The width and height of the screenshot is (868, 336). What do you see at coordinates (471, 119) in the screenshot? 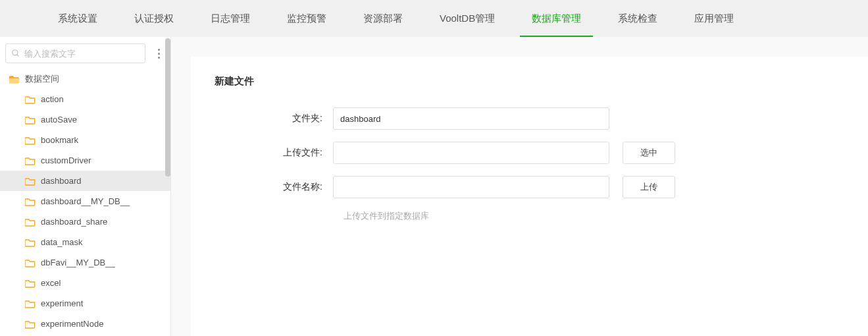
I see `folder-input` at bounding box center [471, 119].